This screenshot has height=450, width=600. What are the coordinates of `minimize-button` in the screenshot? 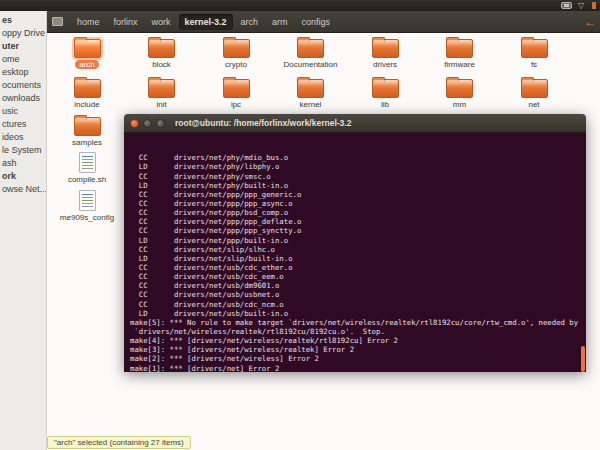 It's located at (148, 124).